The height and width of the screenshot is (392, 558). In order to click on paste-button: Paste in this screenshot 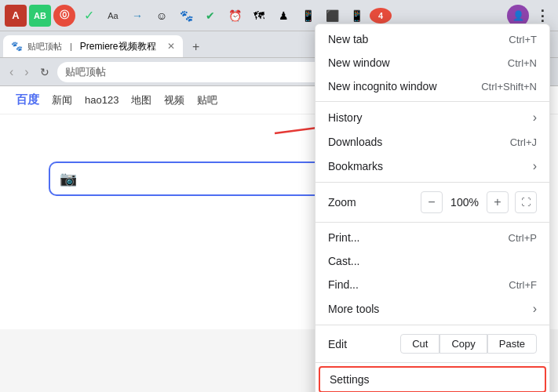, I will do `click(512, 343)`.